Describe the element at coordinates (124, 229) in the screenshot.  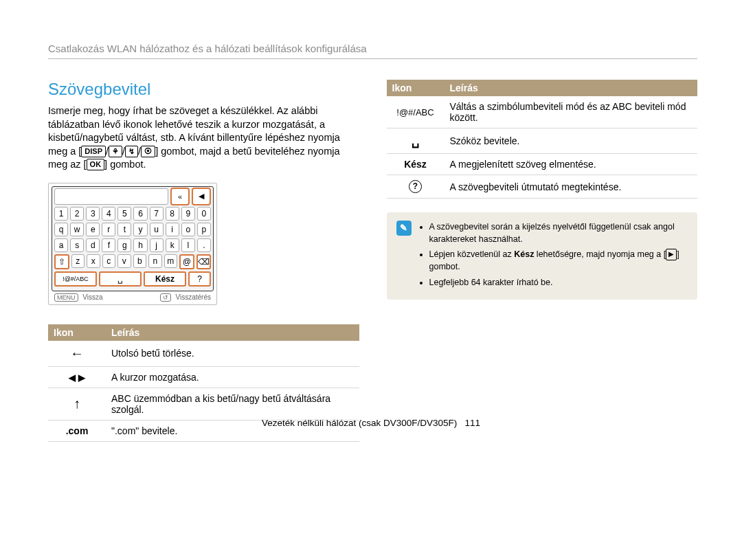
I see `key: t` at that location.